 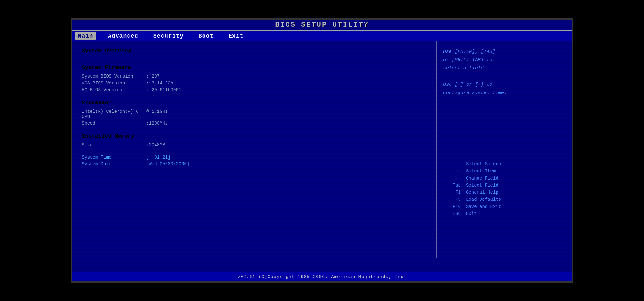 What do you see at coordinates (482, 185) in the screenshot?
I see `key-desc-field: Select Field` at bounding box center [482, 185].